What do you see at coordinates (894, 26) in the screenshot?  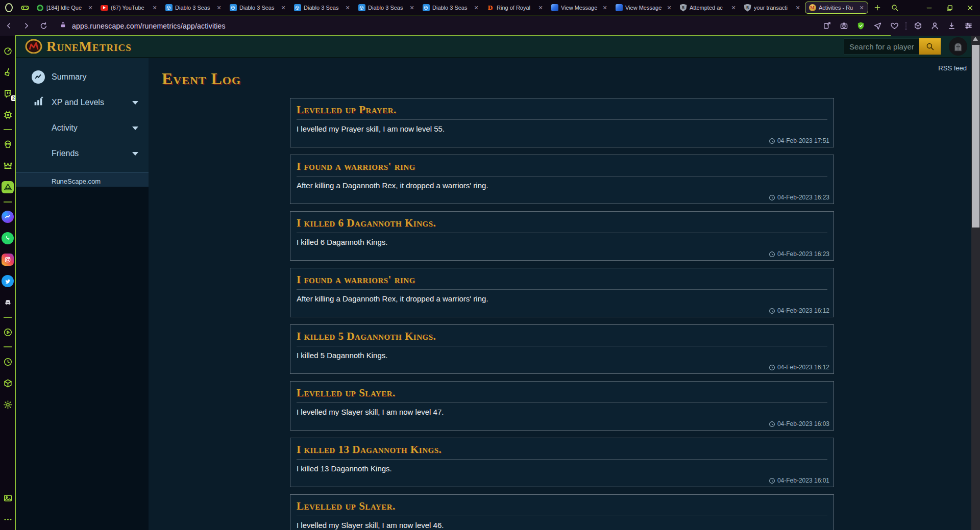 I see `favorites-heart-icon` at bounding box center [894, 26].